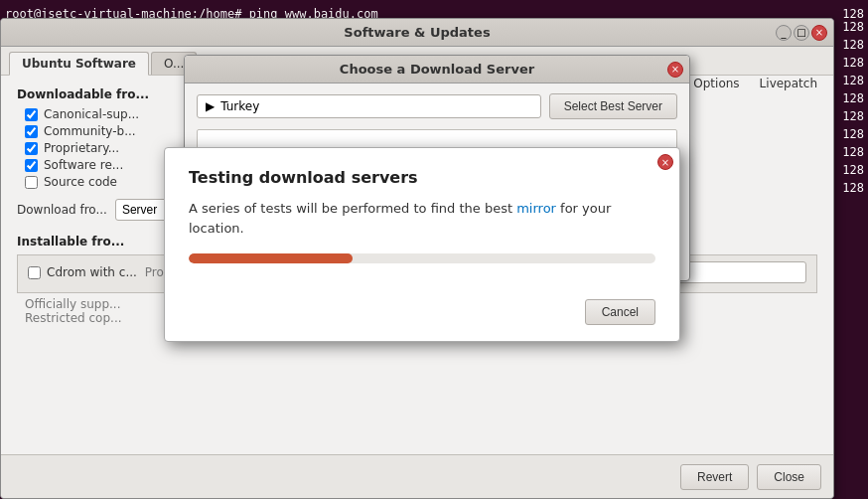  Describe the element at coordinates (422, 177) in the screenshot. I see `testing-dialog-title: Testing download servers` at that location.